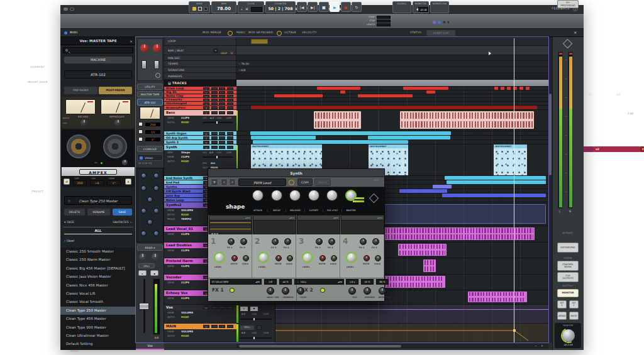  I want to click on sub-value: VOLUME, so click(187, 210).